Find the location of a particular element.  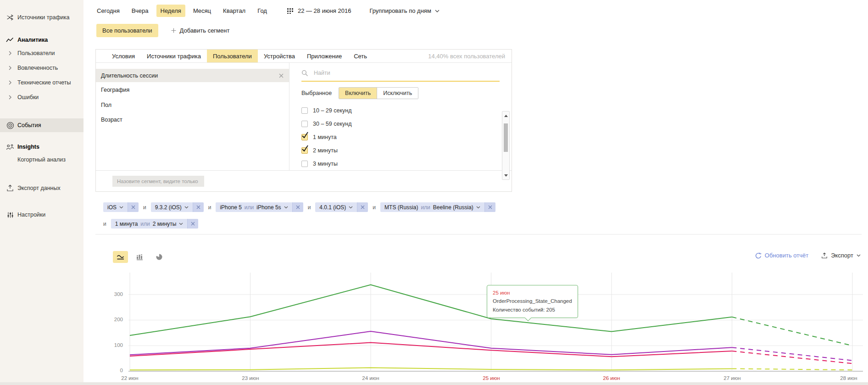

option-2-min: 2 минуты is located at coordinates (401, 151).